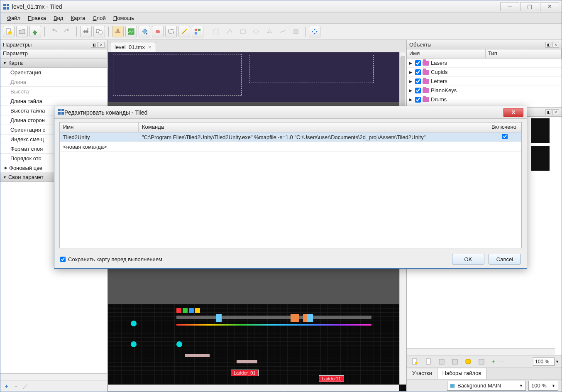 The image size is (562, 392). I want to click on tileset-select: ▦ Background MAIN ▼, so click(486, 386).